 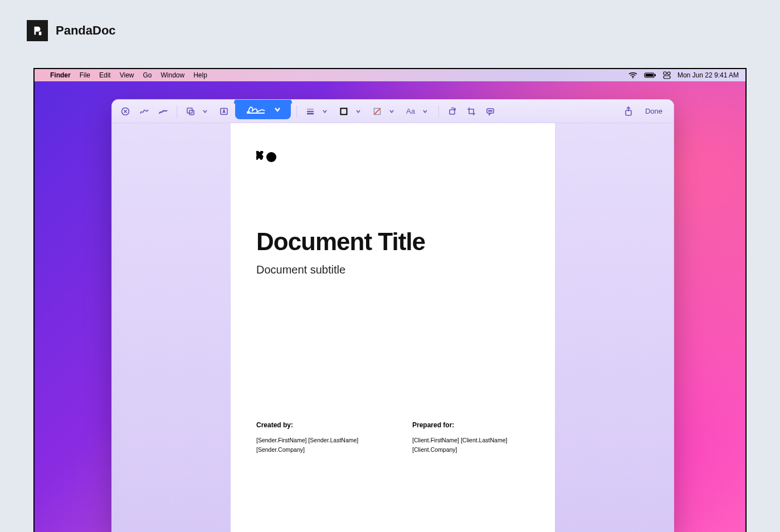 What do you see at coordinates (667, 75) in the screenshot?
I see `control-center-icon` at bounding box center [667, 75].